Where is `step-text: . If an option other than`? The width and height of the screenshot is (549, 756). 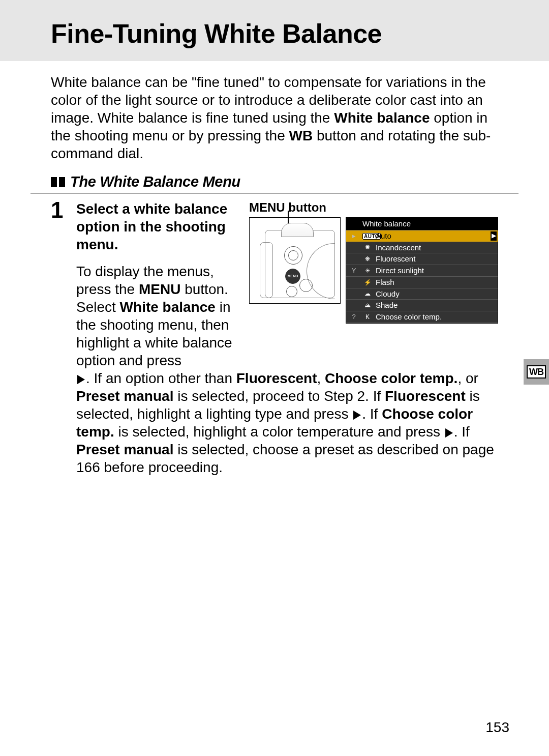
step-text: . If an option other than is located at coordinates (161, 379).